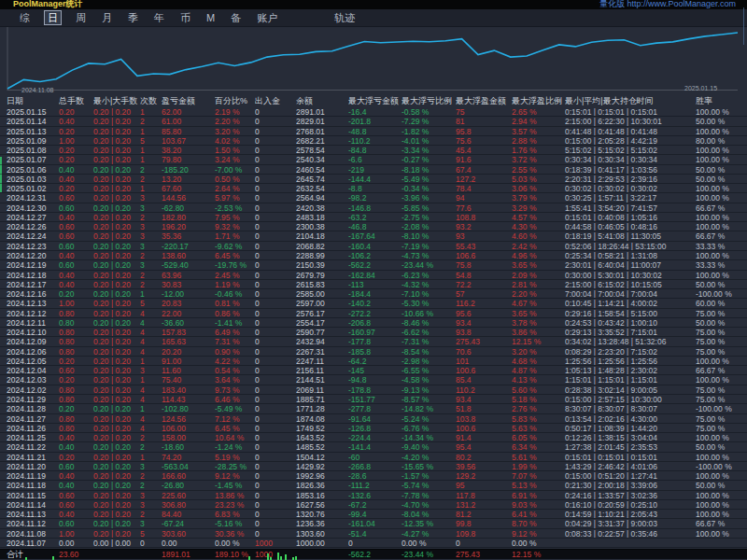  Describe the element at coordinates (374, 485) in the screenshot. I see `table-row: 2024.11.180.400.20 | 0.202-26.80-1.45 %0…` at that location.